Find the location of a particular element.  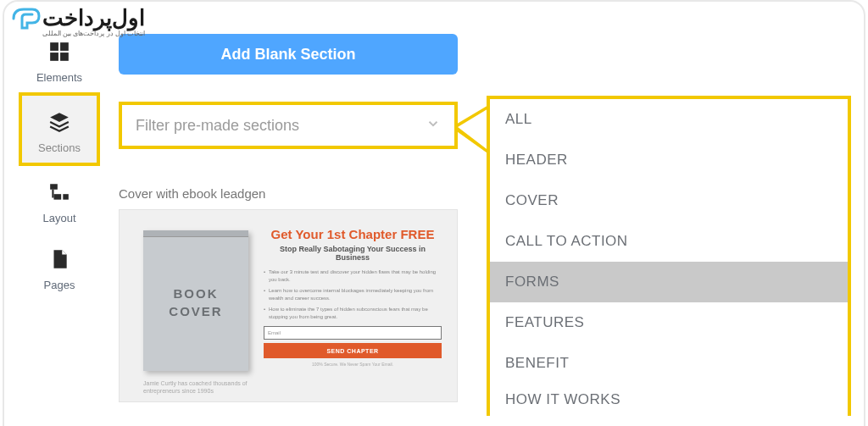

send-chapter-button-preview: SEND CHAPTER is located at coordinates (353, 351).